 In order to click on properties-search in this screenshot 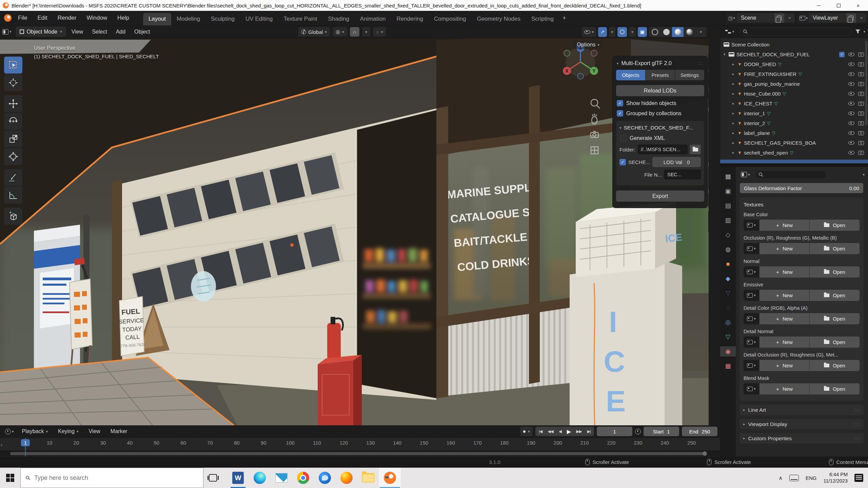, I will do `click(791, 175)`.